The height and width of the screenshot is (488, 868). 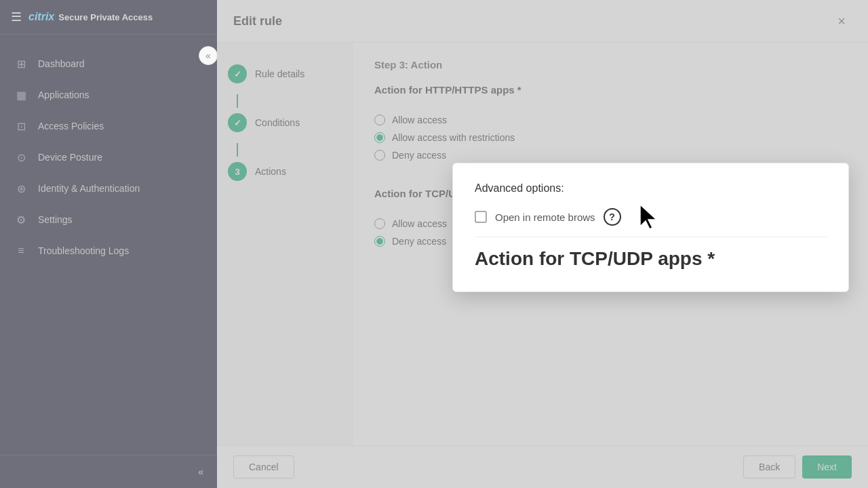 What do you see at coordinates (651, 259) in the screenshot?
I see `tooltip-big-section-title: Action for TCP/UDP apps *` at bounding box center [651, 259].